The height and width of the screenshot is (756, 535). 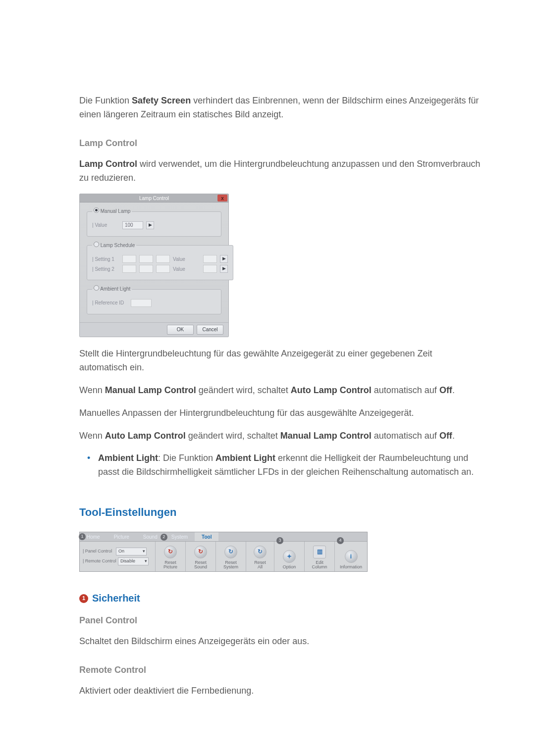 What do you see at coordinates (154, 198) in the screenshot?
I see `dialog-titlebar: Lamp Control x` at bounding box center [154, 198].